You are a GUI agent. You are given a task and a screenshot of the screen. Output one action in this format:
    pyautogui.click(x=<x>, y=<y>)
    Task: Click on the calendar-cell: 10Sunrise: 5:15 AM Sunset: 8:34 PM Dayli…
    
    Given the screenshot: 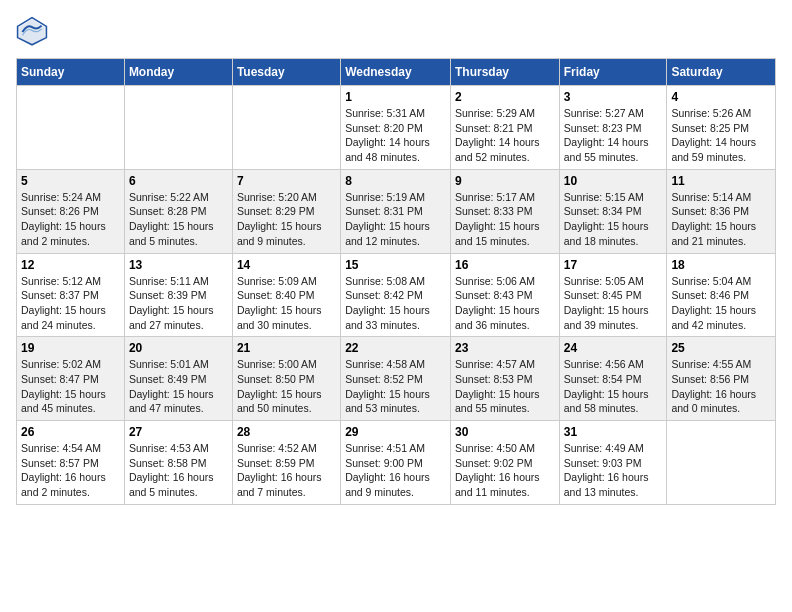 What is the action you would take?
    pyautogui.click(x=613, y=211)
    